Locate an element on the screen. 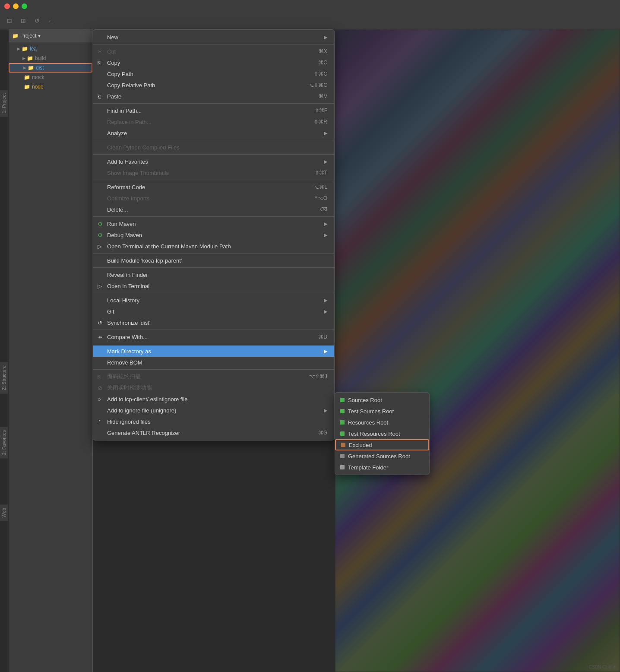 The height and width of the screenshot is (672, 620). submenu-arrow-local-history: ▶ is located at coordinates (326, 301).